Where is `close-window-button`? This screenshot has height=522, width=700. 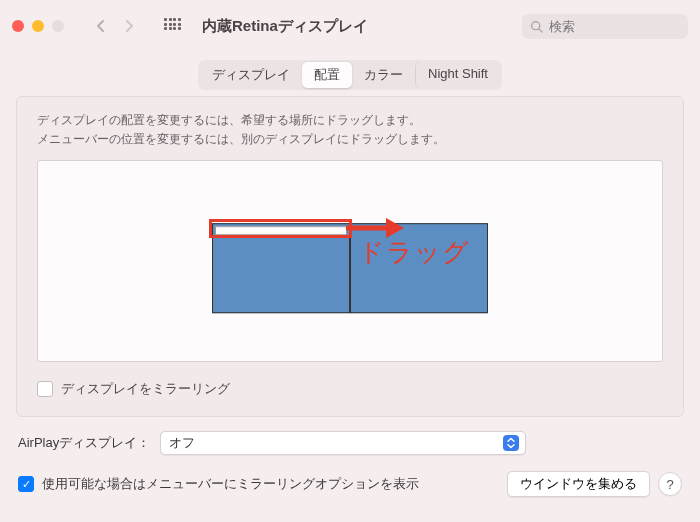
close-window-button is located at coordinates (18, 26).